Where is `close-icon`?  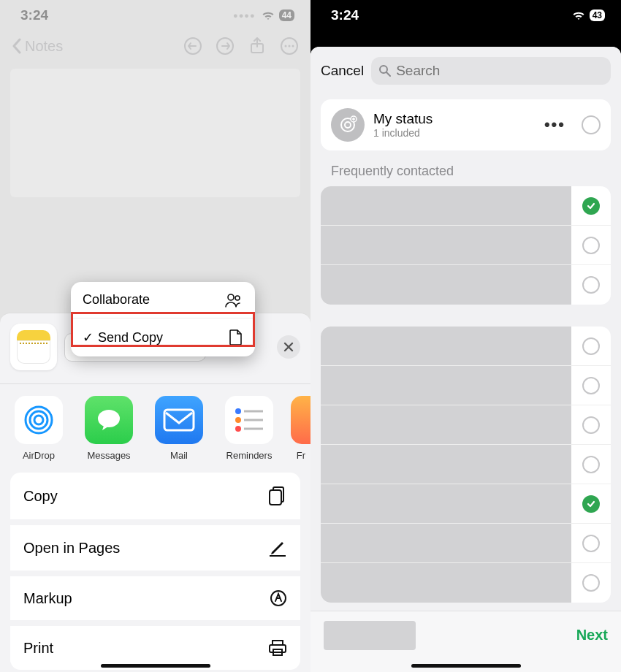 close-icon is located at coordinates (289, 347).